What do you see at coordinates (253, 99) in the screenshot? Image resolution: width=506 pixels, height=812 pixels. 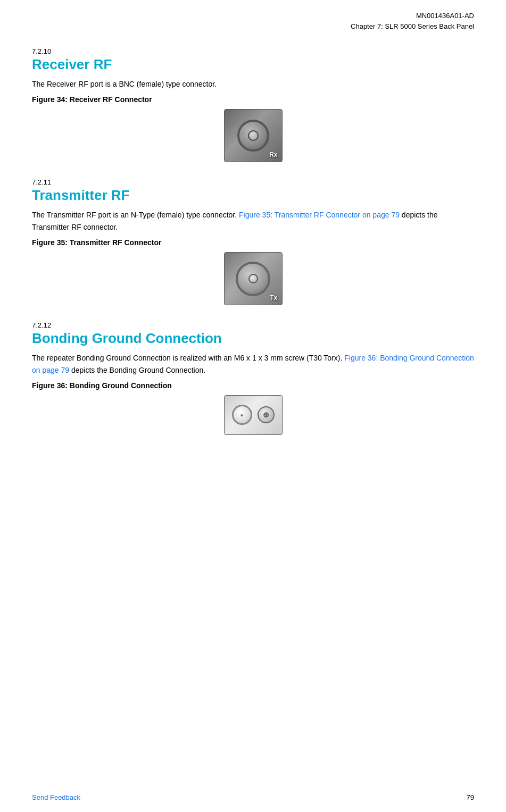 I see `figure-caption-34: Figure 34: Receiver RF Connector` at bounding box center [253, 99].